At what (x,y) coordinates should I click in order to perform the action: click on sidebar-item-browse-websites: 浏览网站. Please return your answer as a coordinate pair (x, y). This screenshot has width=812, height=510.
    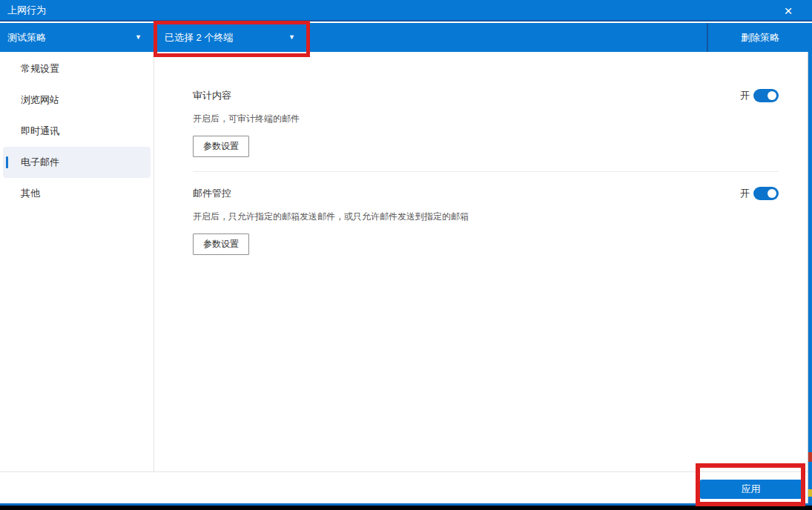
    Looking at the image, I should click on (77, 100).